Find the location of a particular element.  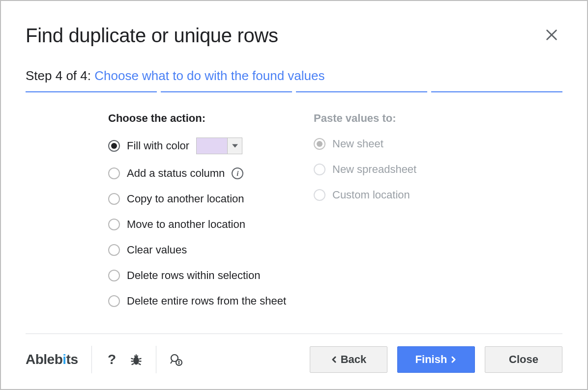

label-clear: Clear values is located at coordinates (157, 250).